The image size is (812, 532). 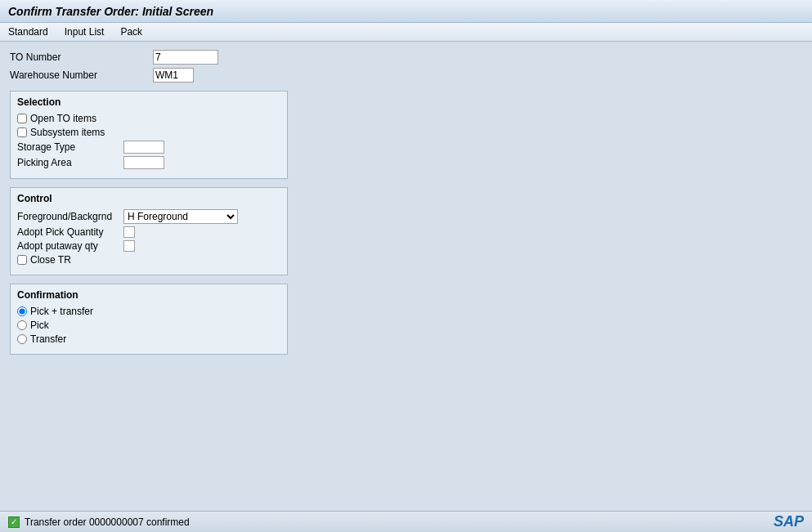 What do you see at coordinates (149, 199) in the screenshot?
I see `control-title: Control` at bounding box center [149, 199].